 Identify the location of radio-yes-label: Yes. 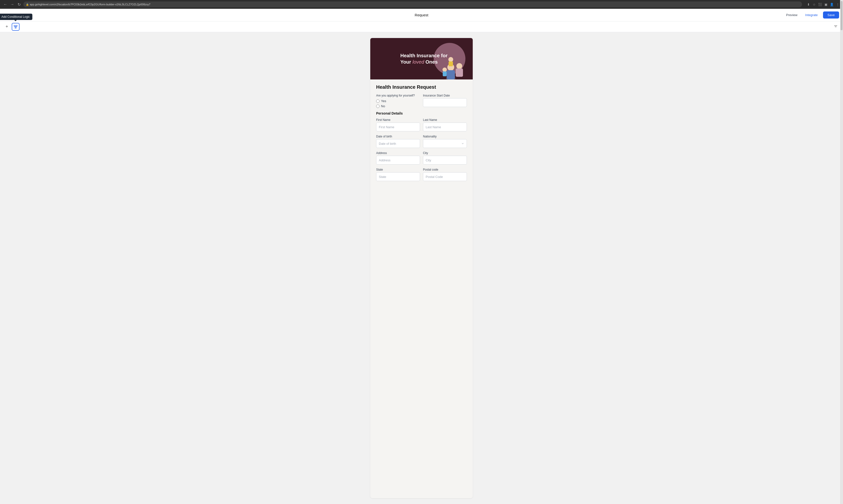
(398, 101).